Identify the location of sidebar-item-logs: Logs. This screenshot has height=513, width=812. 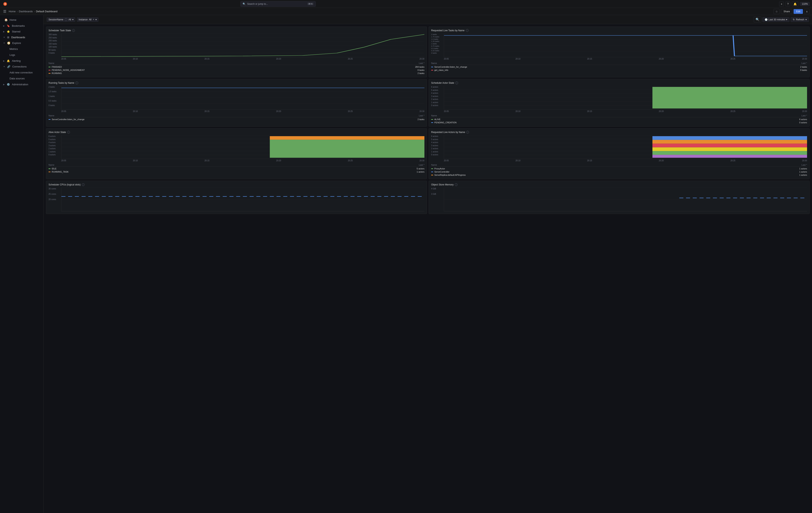
(24, 55).